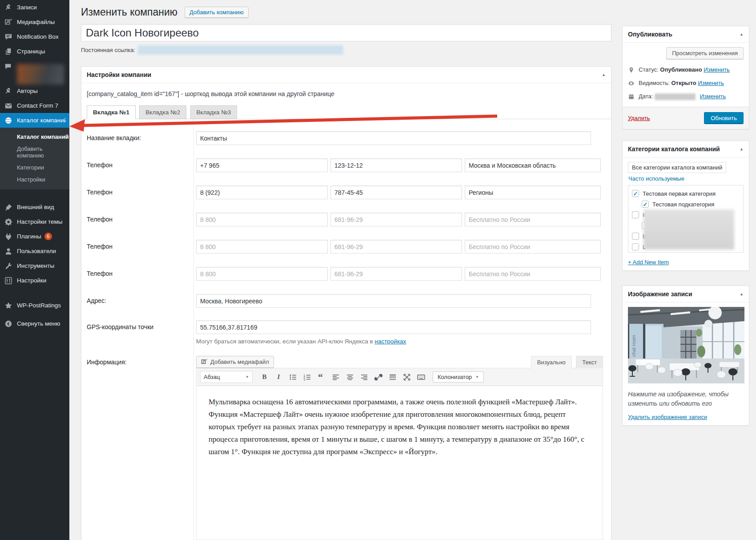  I want to click on sidebar-item-media: Медиафайлы, so click(35, 22).